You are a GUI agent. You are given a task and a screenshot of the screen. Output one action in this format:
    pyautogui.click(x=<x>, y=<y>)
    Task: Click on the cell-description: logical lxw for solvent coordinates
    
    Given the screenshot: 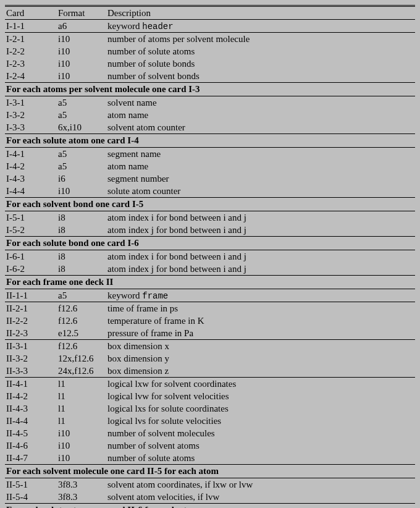 What is the action you would take?
    pyautogui.click(x=261, y=384)
    